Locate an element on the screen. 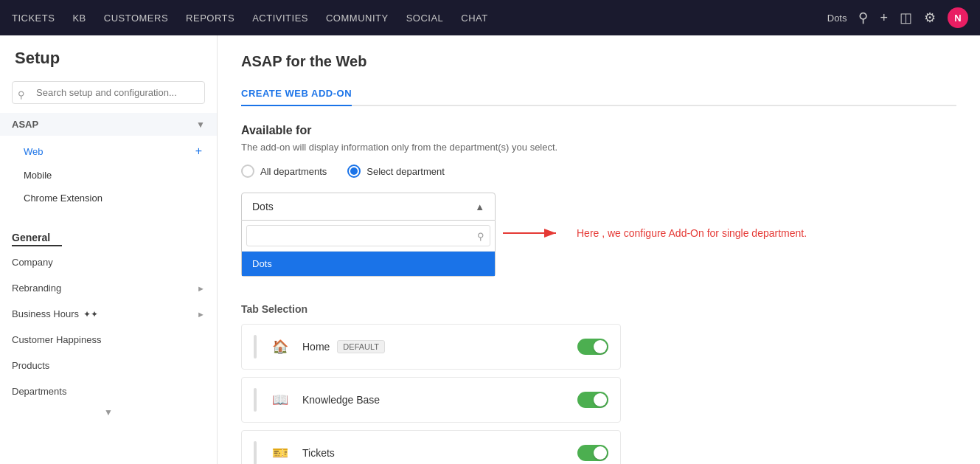 The height and width of the screenshot is (464, 980). nav-activities: ACTIVITIES is located at coordinates (280, 18).